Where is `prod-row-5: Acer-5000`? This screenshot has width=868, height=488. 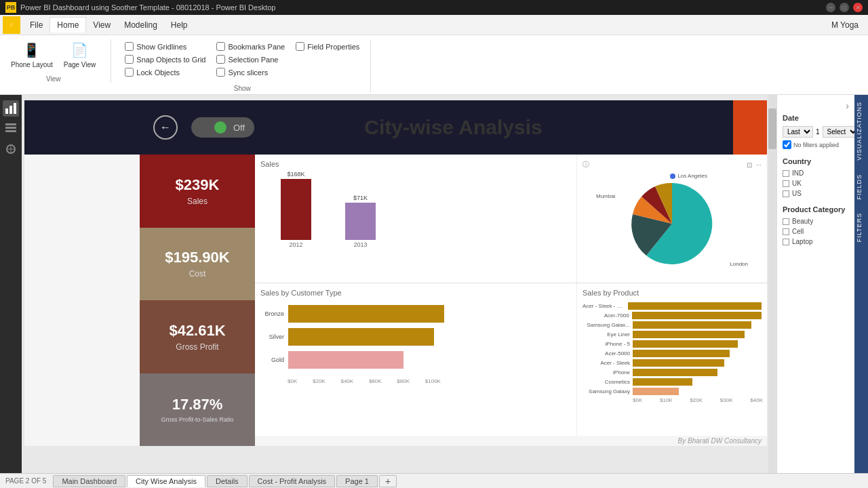
prod-row-5: Acer-5000 is located at coordinates (672, 354).